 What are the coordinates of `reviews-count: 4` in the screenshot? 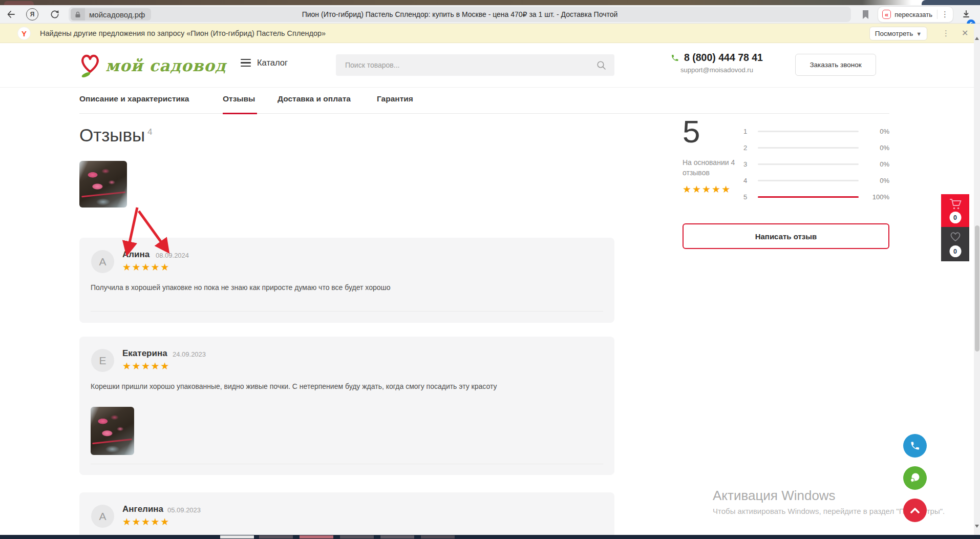 It's located at (150, 132).